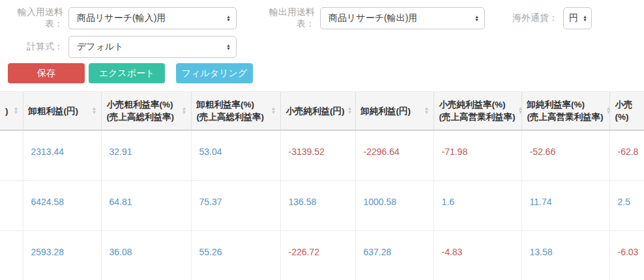 The height and width of the screenshot is (280, 644). Describe the element at coordinates (62, 255) in the screenshot. I see `table-cell: 2593.28` at that location.